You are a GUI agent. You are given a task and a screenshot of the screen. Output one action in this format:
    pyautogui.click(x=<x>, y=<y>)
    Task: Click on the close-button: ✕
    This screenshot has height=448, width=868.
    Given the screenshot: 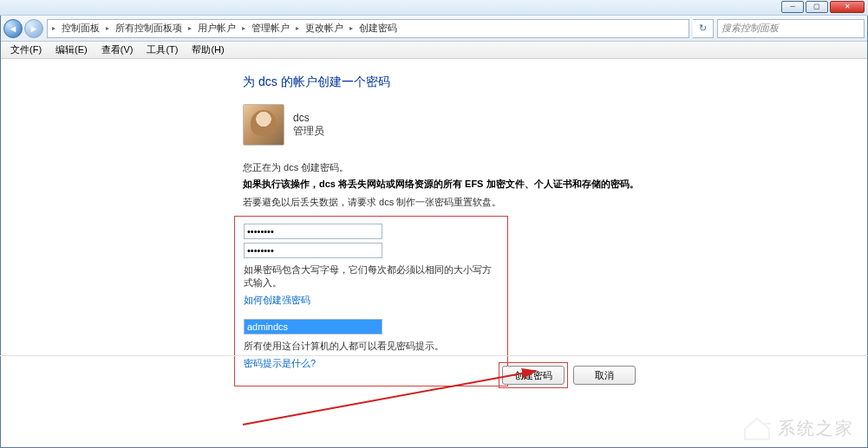 What is the action you would take?
    pyautogui.click(x=847, y=7)
    